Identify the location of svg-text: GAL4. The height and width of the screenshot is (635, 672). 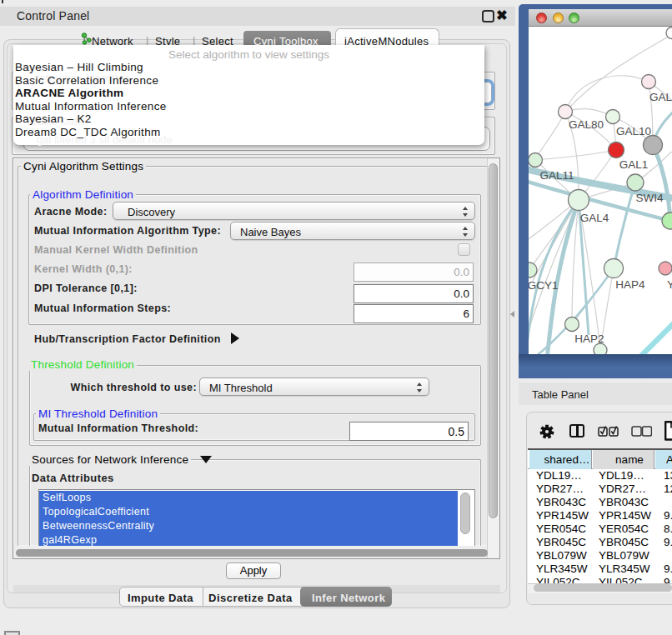
(595, 218).